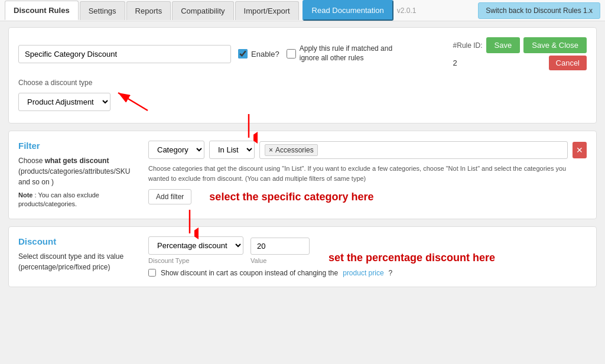 The height and width of the screenshot is (364, 605). I want to click on filter-category-select: Category, so click(176, 150).